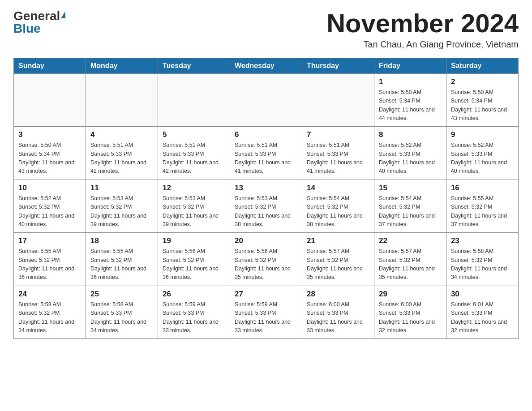 This screenshot has width=532, height=411. What do you see at coordinates (194, 241) in the screenshot?
I see `day-number: 19` at bounding box center [194, 241].